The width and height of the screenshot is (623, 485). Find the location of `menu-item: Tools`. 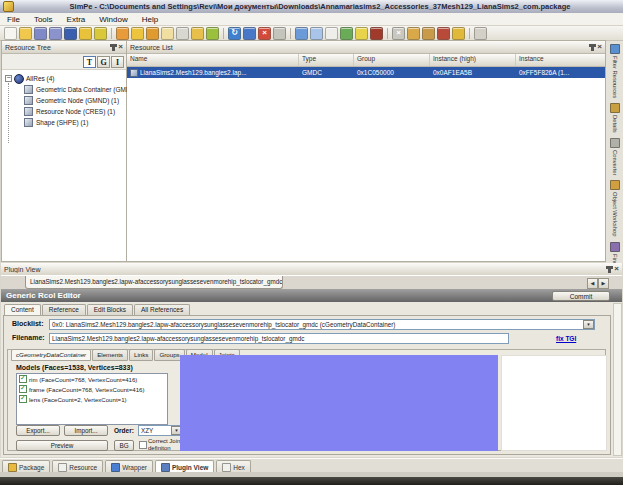

menu-item: Tools is located at coordinates (44, 20).